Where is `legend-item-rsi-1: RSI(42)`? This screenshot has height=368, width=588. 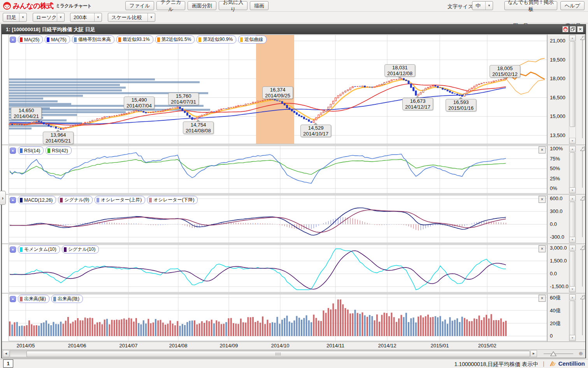 legend-item-rsi-1: RSI(42) is located at coordinates (58, 150).